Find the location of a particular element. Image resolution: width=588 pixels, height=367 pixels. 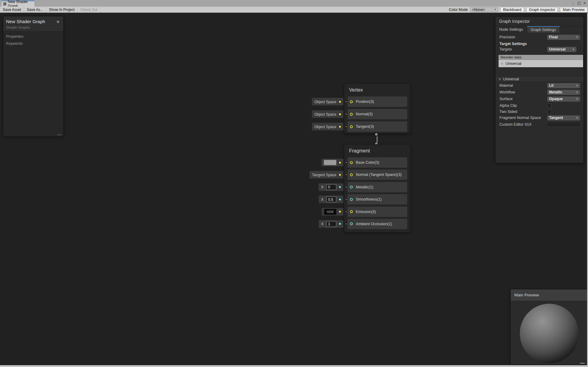

window-border-bottom is located at coordinates (294, 366).